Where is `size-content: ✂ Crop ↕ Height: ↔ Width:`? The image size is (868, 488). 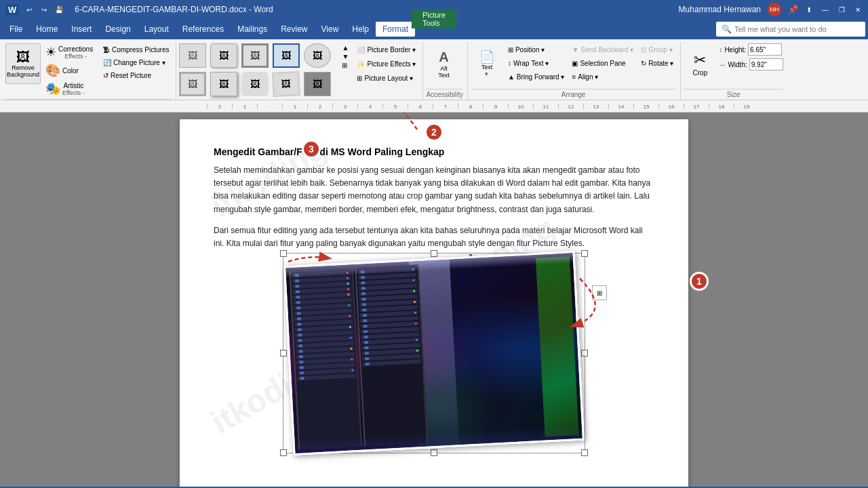
size-content: ✂ Crop ↕ Height: ↔ Width: is located at coordinates (733, 65).